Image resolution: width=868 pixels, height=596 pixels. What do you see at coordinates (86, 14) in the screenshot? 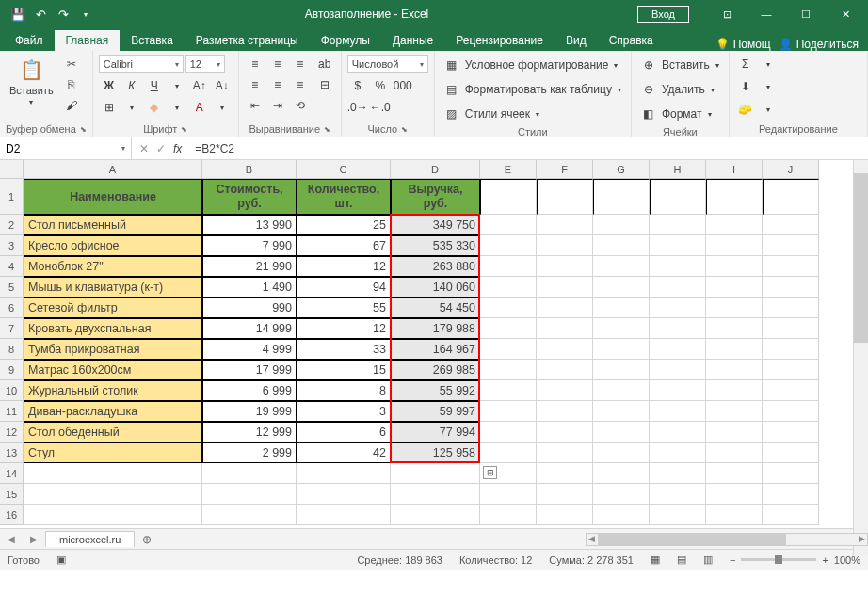
I see `qat-customize-icon: ▾` at bounding box center [86, 14].